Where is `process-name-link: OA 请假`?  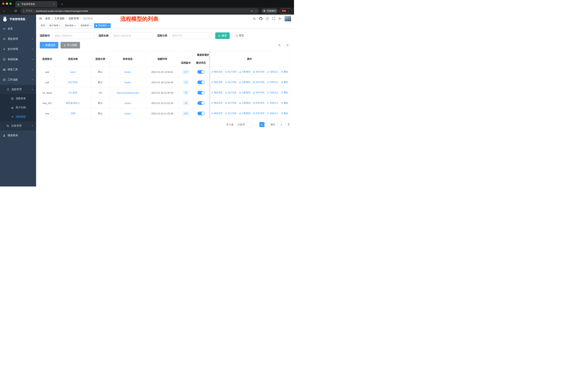 process-name-link: OA 请假 is located at coordinates (73, 93).